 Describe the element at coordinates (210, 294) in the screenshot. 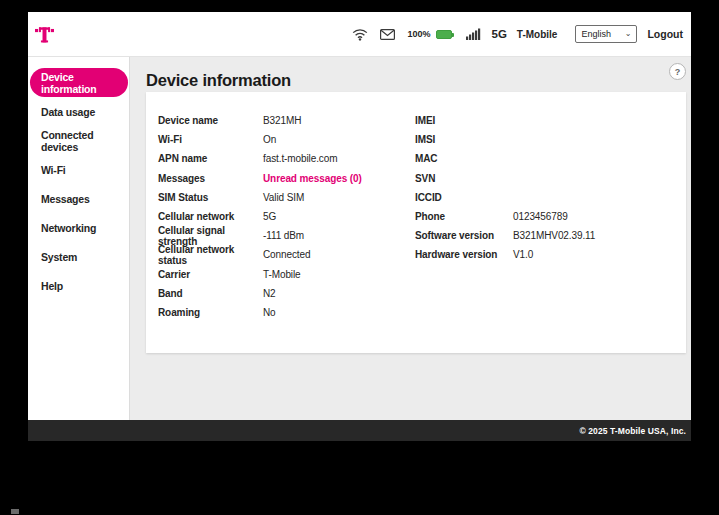

I see `info-label: Band` at that location.